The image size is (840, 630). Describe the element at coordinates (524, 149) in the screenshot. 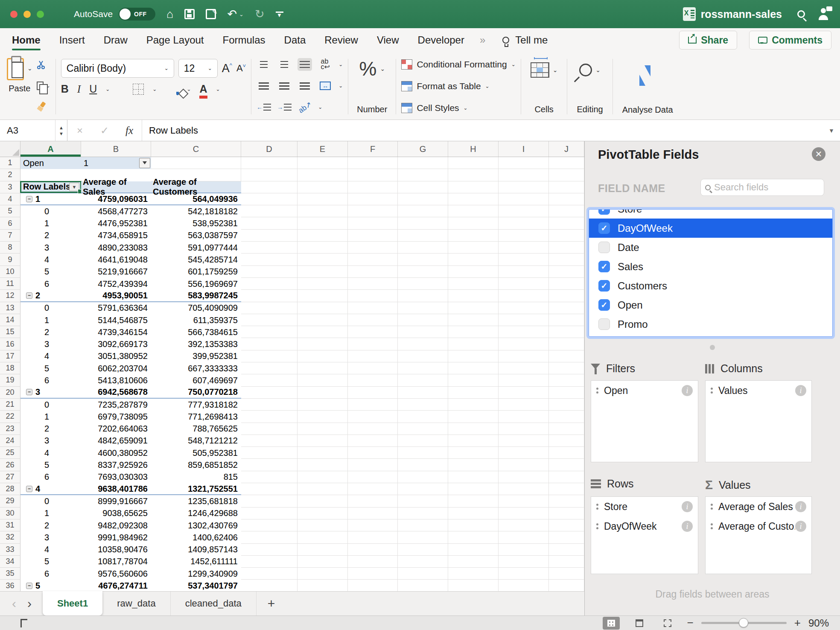

I see `column-header-I: I` at that location.